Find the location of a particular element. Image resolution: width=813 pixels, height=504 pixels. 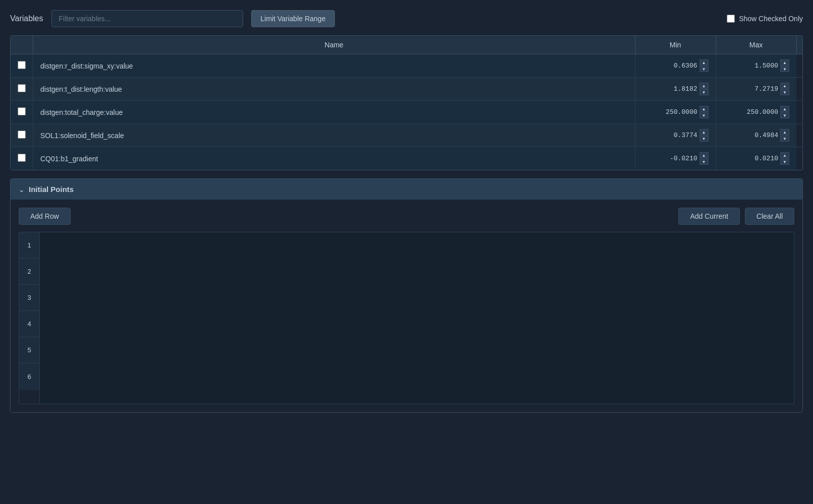

row-name-cell: SOL1:solenoid_field_scale is located at coordinates (334, 136).